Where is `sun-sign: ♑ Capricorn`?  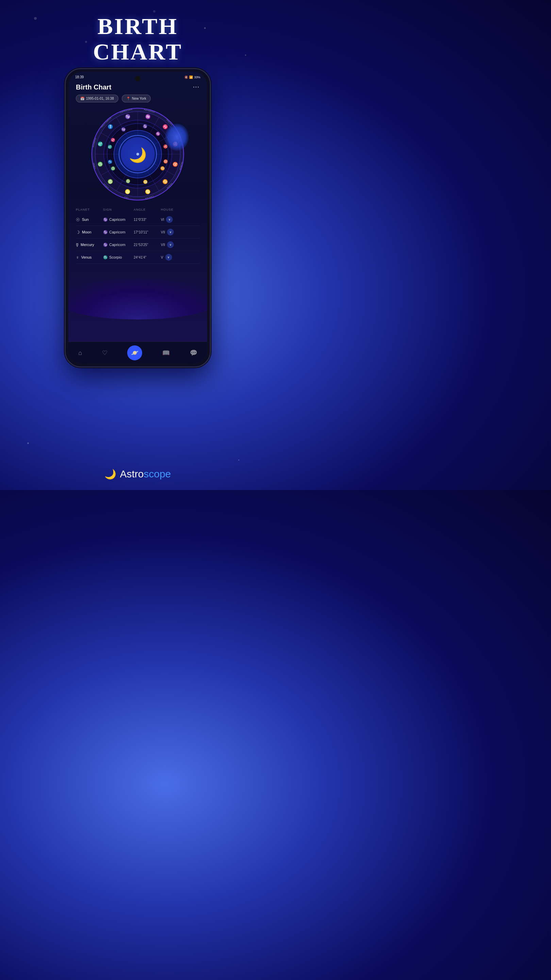
sun-sign: ♑ Capricorn is located at coordinates (119, 220).